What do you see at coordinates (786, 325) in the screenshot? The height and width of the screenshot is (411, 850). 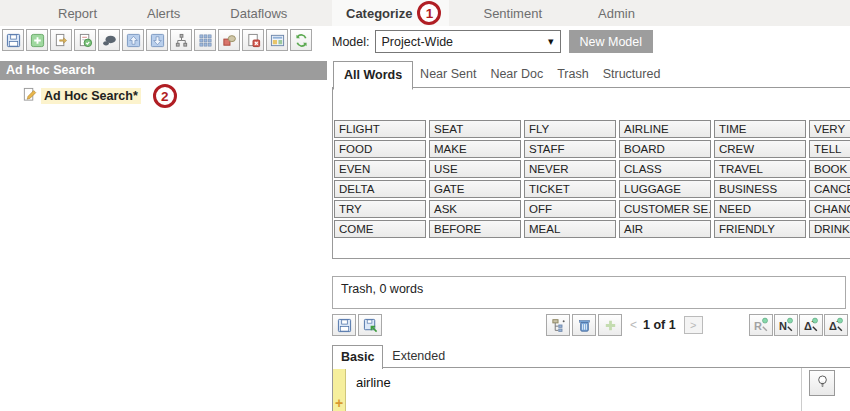 I see `n-term-icon: N` at bounding box center [786, 325].